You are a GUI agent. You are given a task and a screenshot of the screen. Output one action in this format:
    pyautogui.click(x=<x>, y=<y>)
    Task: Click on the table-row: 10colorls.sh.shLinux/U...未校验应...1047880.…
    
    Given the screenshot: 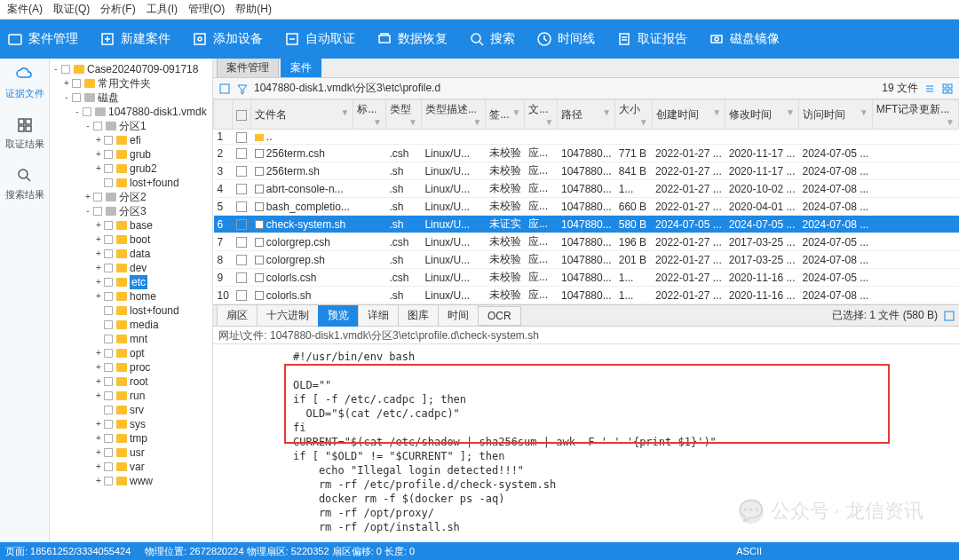 What is the action you would take?
    pyautogui.click(x=586, y=296)
    